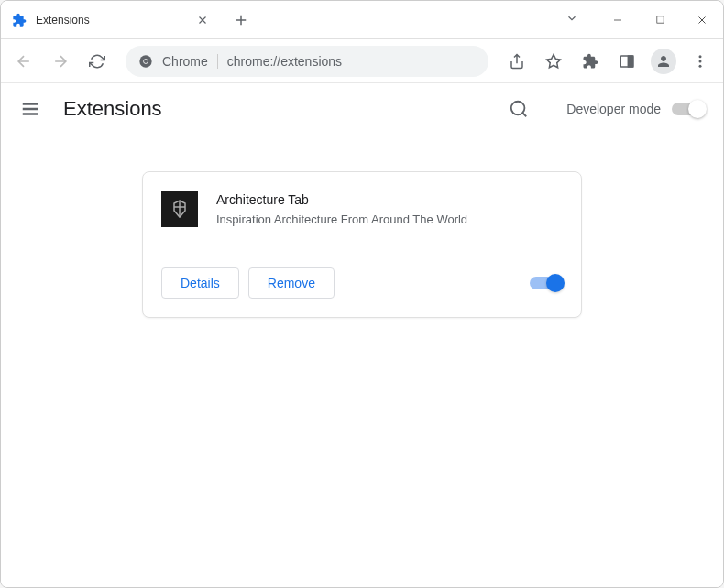 The width and height of the screenshot is (724, 588). Describe the element at coordinates (614, 109) in the screenshot. I see `developer-mode-label: Developer mode` at that location.